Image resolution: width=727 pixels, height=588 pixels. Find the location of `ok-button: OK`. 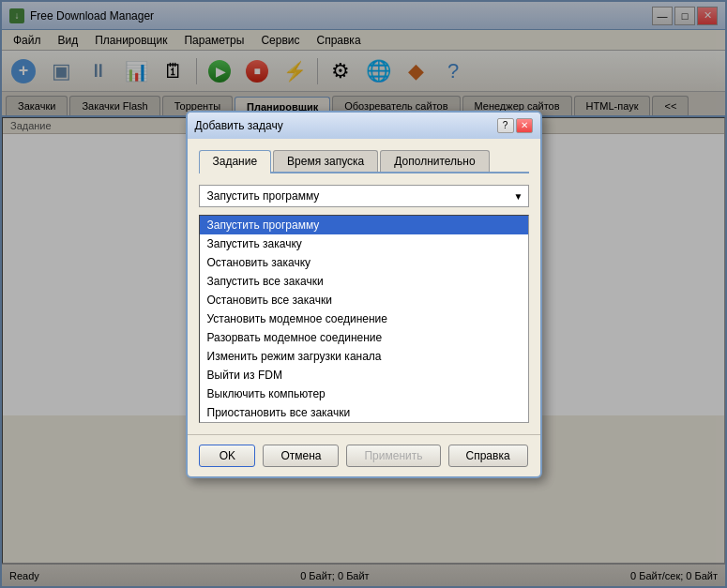

ok-button: OK is located at coordinates (227, 456).